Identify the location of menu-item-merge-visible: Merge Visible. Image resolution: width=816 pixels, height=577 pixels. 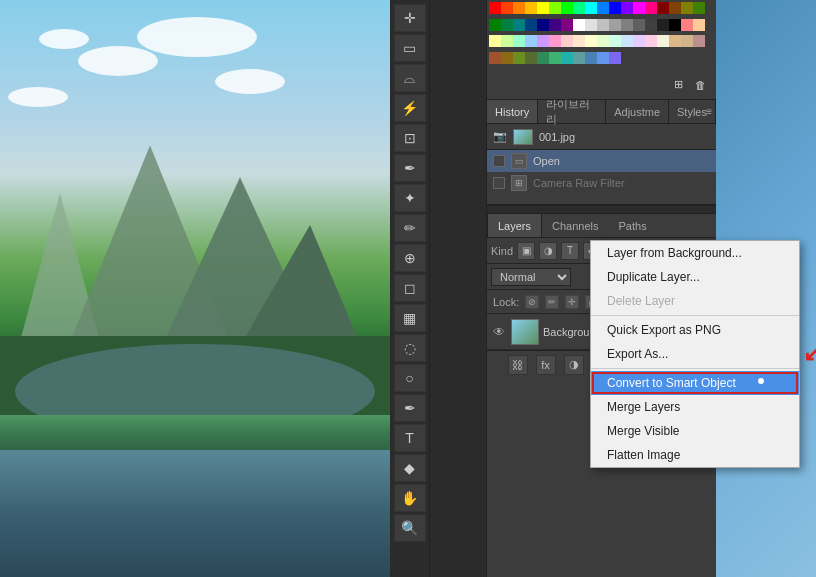
(695, 431).